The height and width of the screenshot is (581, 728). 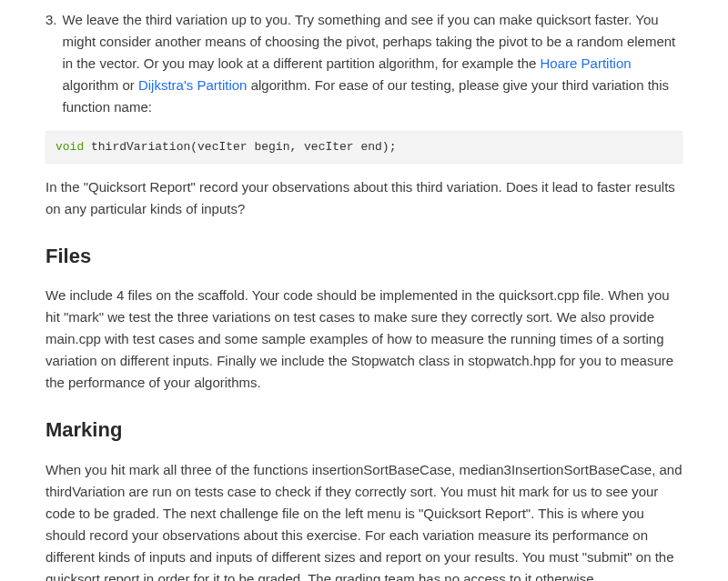 What do you see at coordinates (364, 147) in the screenshot?
I see `code-block-third-variation: void thirdVariation(vecIter begin, vecIt…` at bounding box center [364, 147].